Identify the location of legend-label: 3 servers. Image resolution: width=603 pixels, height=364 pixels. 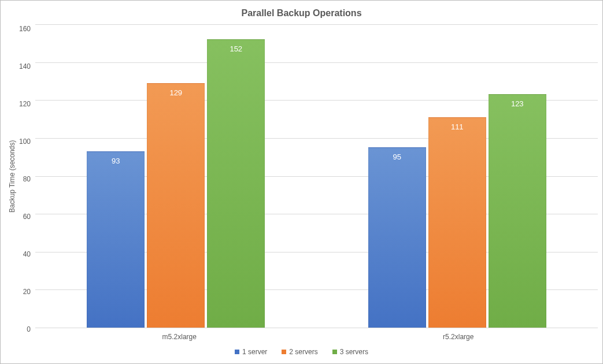
(354, 352).